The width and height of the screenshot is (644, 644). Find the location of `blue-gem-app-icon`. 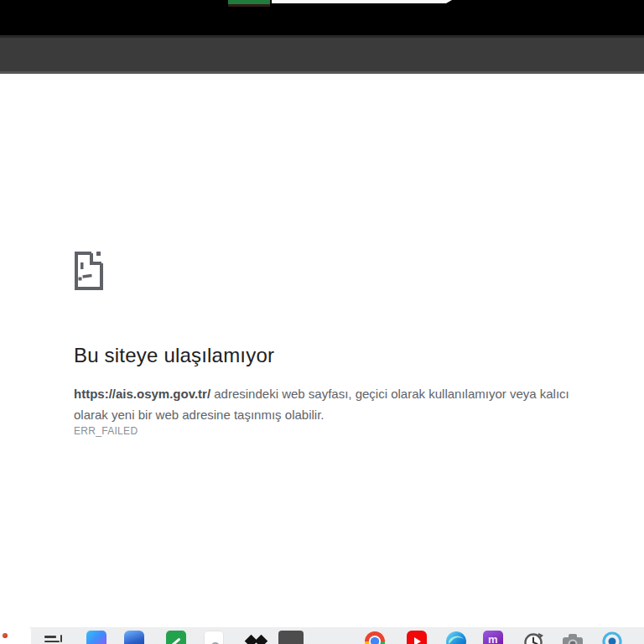

blue-gem-app-icon is located at coordinates (134, 637).